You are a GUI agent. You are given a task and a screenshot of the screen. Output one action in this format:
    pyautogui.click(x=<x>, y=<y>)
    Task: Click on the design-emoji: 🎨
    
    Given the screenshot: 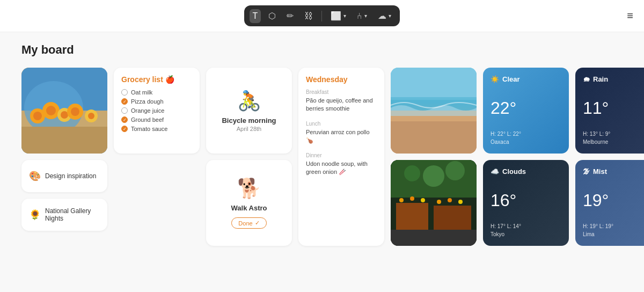 What is the action you would take?
    pyautogui.click(x=35, y=176)
    